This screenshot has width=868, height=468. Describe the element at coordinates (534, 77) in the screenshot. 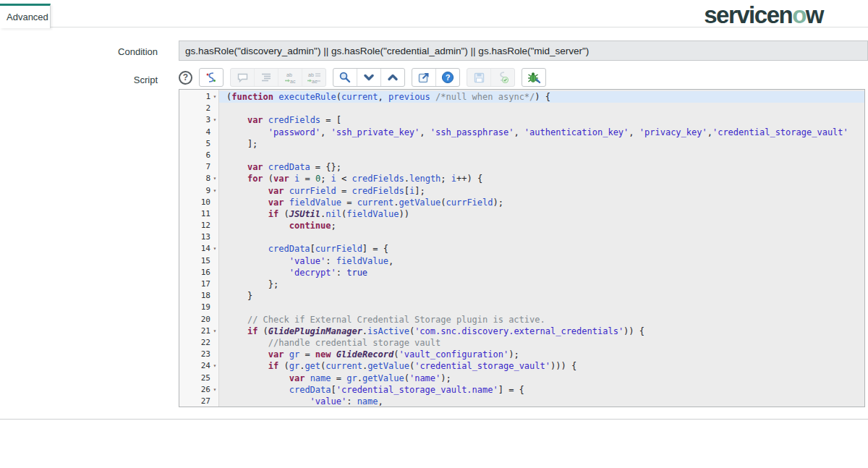

I see `debug-button` at that location.